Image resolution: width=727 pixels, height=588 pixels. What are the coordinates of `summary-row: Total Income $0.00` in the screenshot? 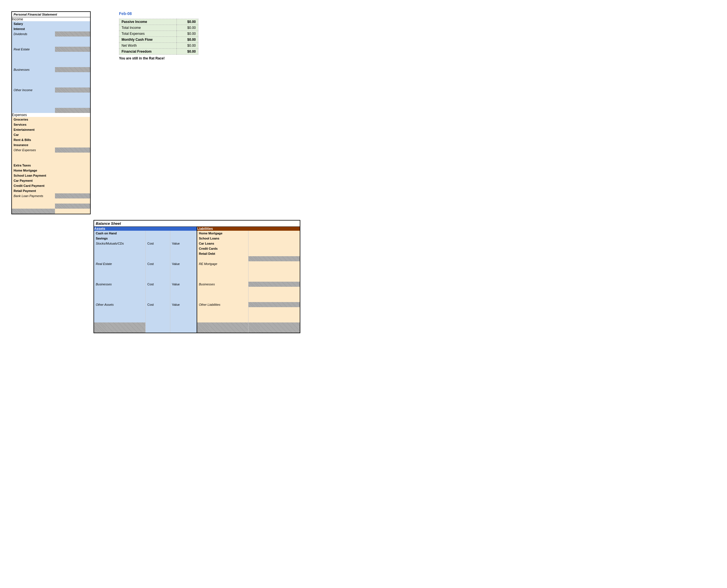 It's located at (159, 28).